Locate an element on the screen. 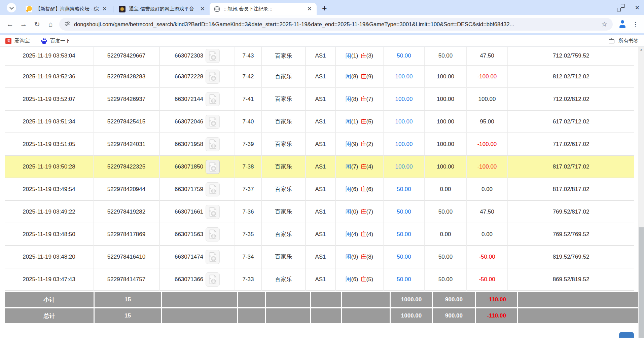 The height and width of the screenshot is (338, 644). table-row: 2025-11-19 03:51:05 522978424031 6630719… is located at coordinates (320, 145).